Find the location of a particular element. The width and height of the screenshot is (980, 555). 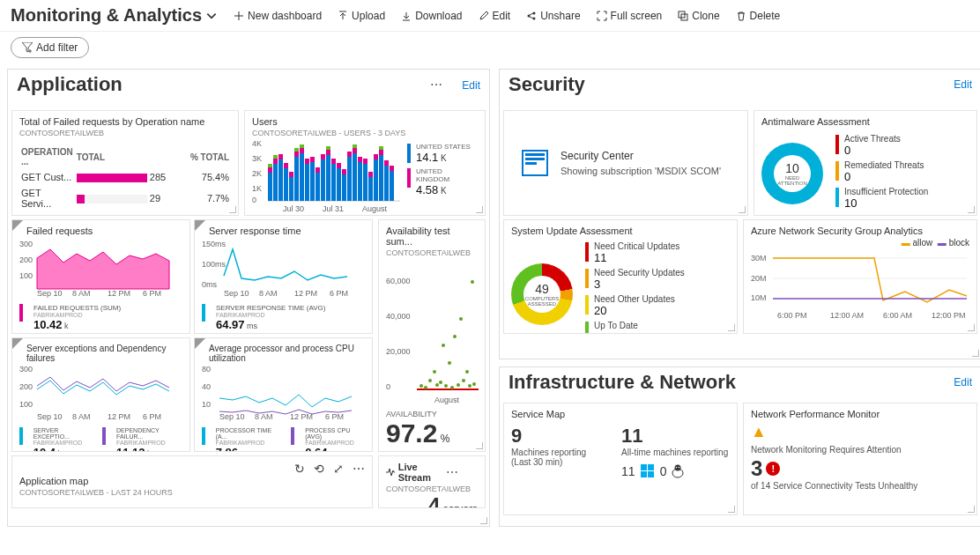

expand-icon: ⤢ is located at coordinates (338, 469).